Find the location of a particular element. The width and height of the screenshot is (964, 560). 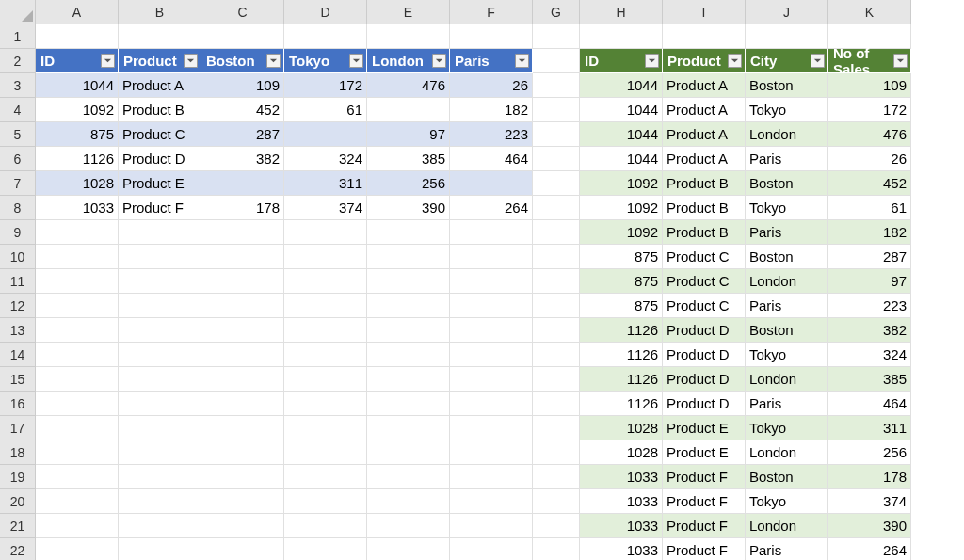

data-cell: 390 is located at coordinates (870, 526).